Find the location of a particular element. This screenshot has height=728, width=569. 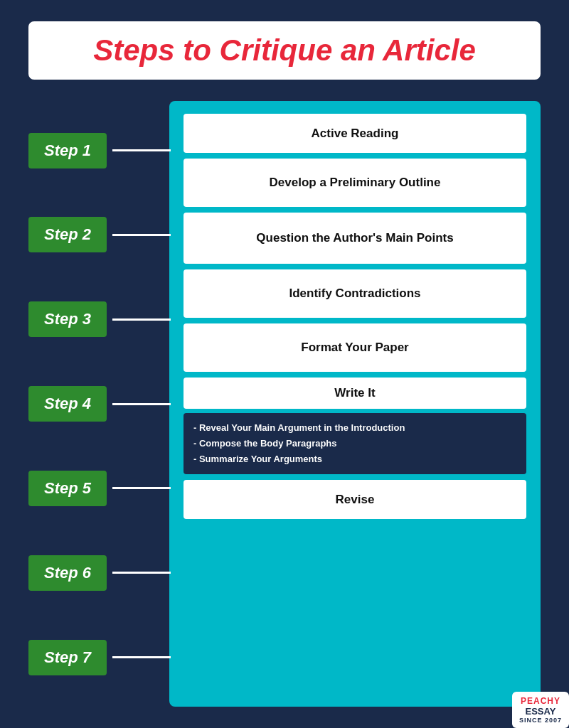

logo-bottom: SINCE 2007 is located at coordinates (541, 720).